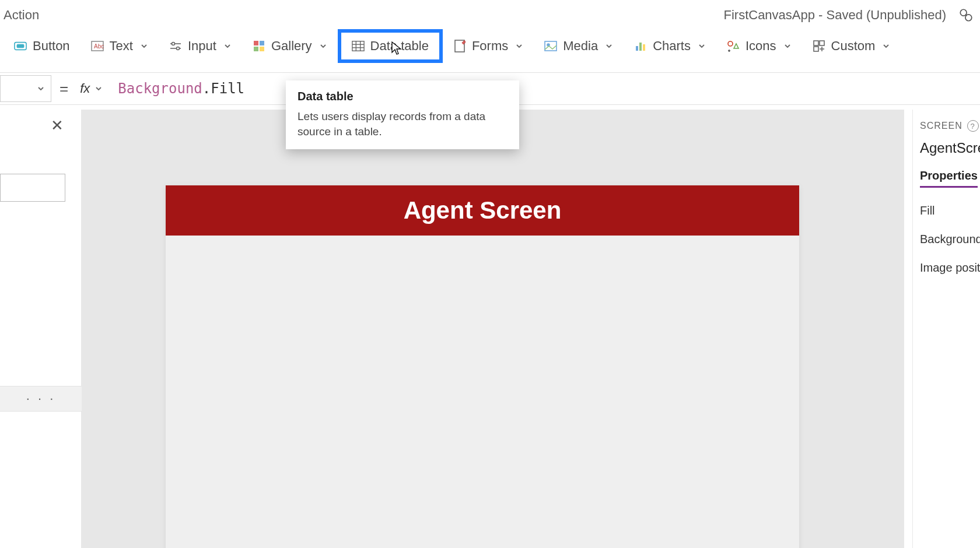  What do you see at coordinates (551, 46) in the screenshot?
I see `media-icon` at bounding box center [551, 46].